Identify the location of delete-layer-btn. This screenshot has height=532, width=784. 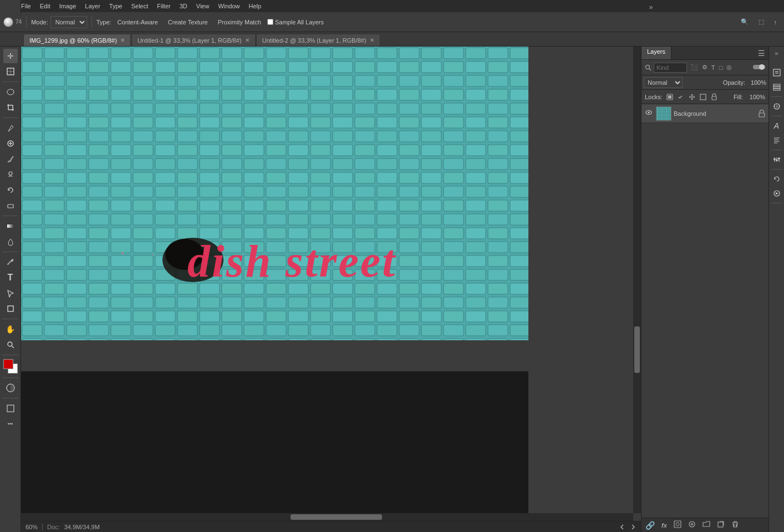
(735, 525).